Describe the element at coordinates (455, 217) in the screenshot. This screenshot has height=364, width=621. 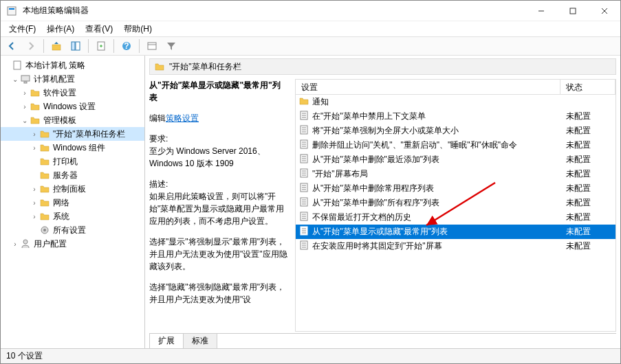
I see `list-row: 不保留最近打开文档的历史未配置` at that location.